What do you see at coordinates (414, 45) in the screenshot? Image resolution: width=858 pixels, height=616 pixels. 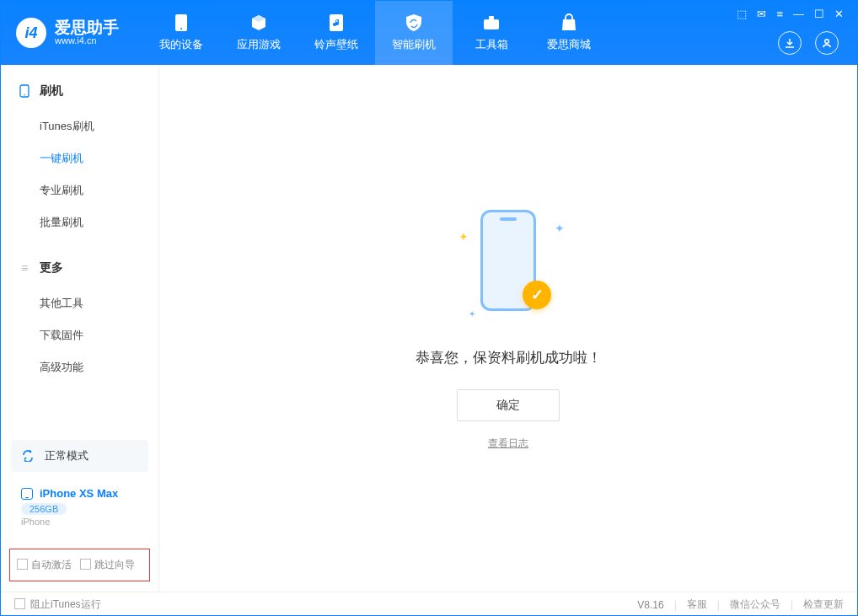 I see `nav-label: 智能刷机` at bounding box center [414, 45].